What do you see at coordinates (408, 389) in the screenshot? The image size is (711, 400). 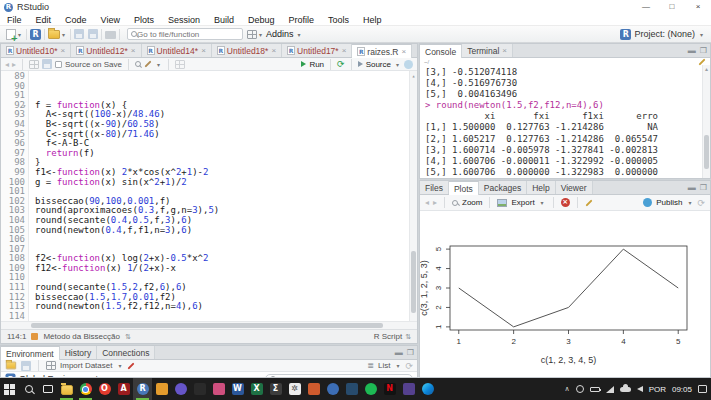 I see `app-purple-icon` at bounding box center [408, 389].